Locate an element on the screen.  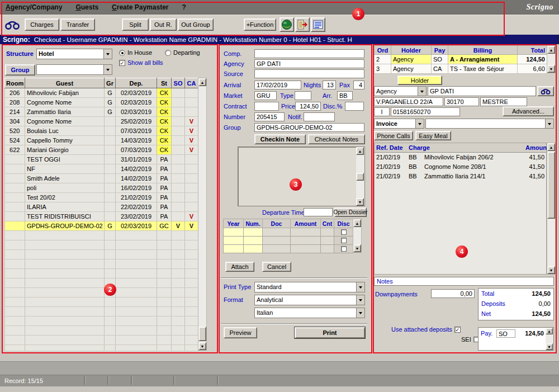
charge-row: 21/02/19 BB Cognome Nome 208/1 41,50 is located at coordinates (461, 167).